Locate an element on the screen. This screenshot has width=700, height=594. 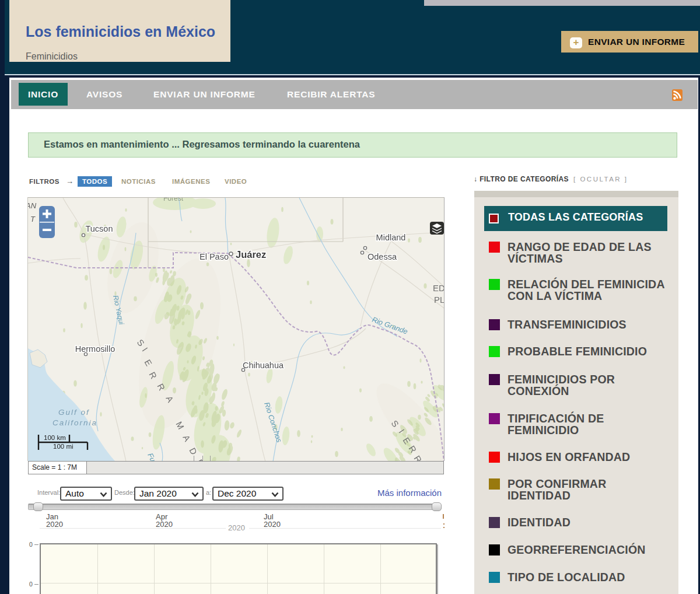
svg-text: El Paso is located at coordinates (214, 257).